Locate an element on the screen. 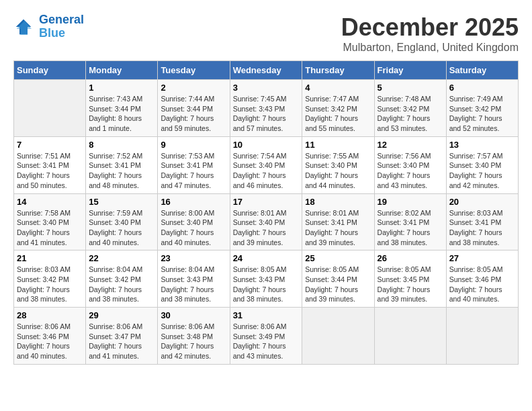  day-info: Sunrise: 8:02 AM Sunset: 3:41 PM Dayligh… is located at coordinates (410, 228).